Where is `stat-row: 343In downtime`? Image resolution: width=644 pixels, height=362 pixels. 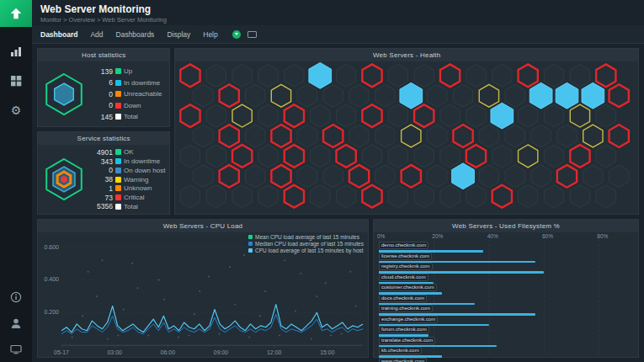 stat-row: 343In downtime is located at coordinates (127, 162).